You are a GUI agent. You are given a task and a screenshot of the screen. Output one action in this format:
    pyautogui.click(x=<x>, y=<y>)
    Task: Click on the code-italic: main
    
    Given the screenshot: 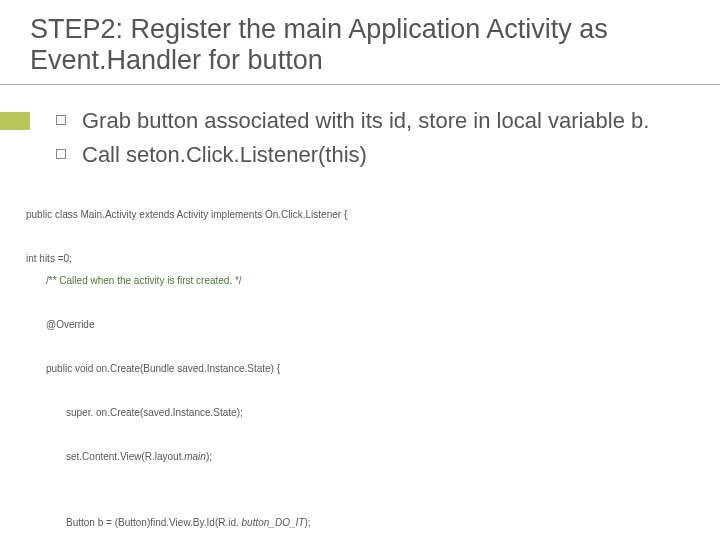 What is the action you would take?
    pyautogui.click(x=195, y=456)
    